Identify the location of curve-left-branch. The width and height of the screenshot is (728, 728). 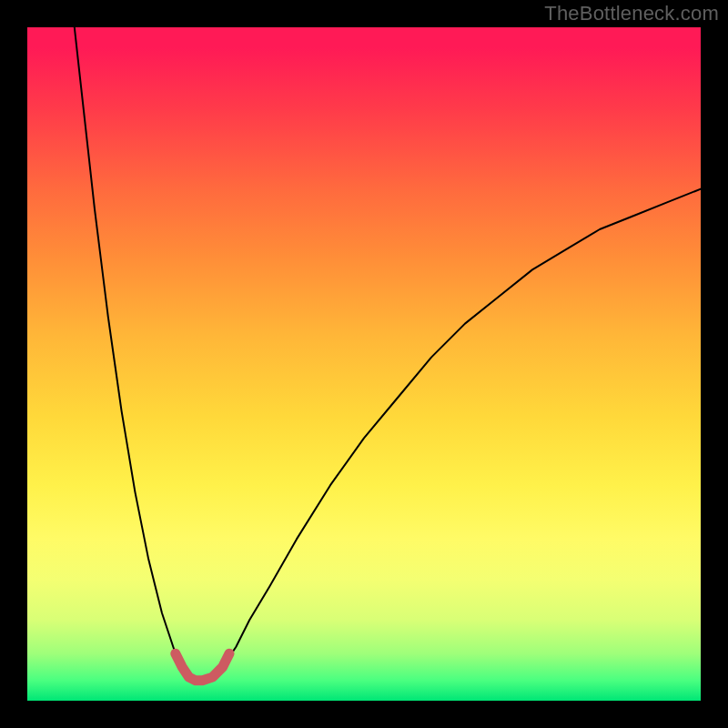
(128, 348).